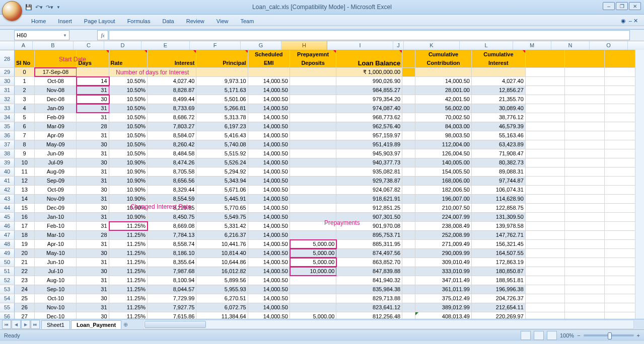  What do you see at coordinates (55, 325) in the screenshot?
I see `sheet-tab-sheet1: Sheet1` at bounding box center [55, 325].